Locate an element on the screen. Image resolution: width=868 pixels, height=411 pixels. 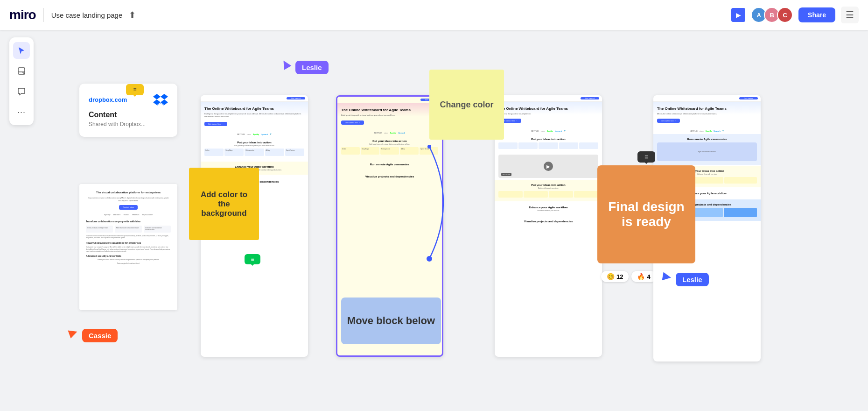
cassie-label: Cassie is located at coordinates (100, 335).